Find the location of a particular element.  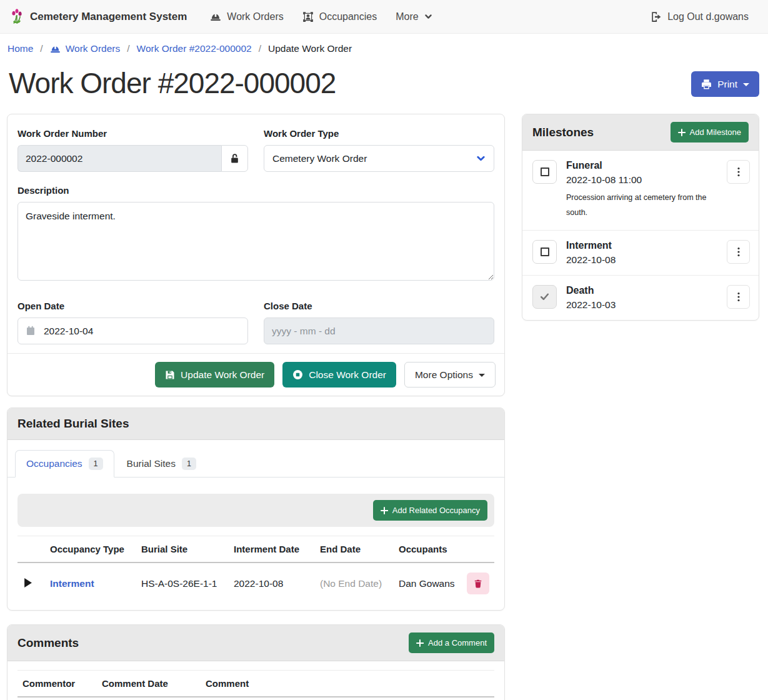

occupancy-type-link: Interment is located at coordinates (72, 584).